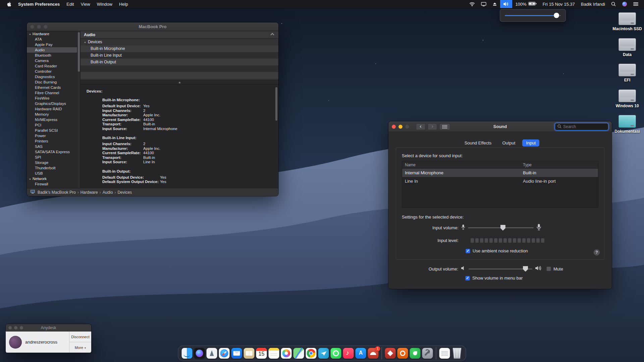  I want to click on menu-clock: Fri 15 Nov 15.37, so click(559, 4).